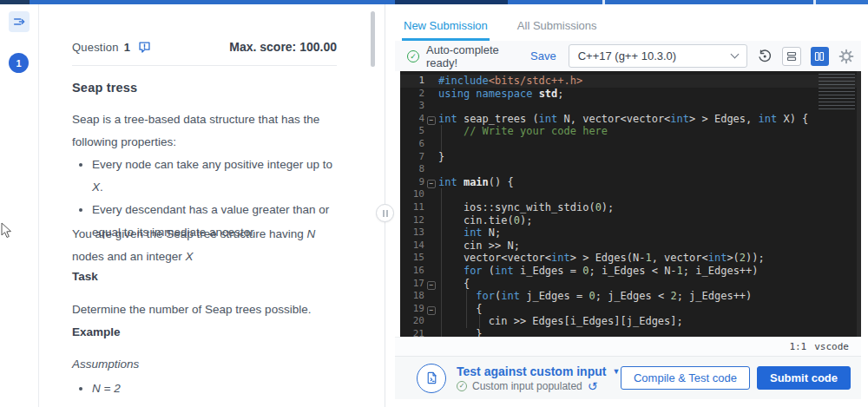 This screenshot has height=407, width=868. What do you see at coordinates (412, 208) in the screenshot?
I see `line-number: 11` at bounding box center [412, 208].